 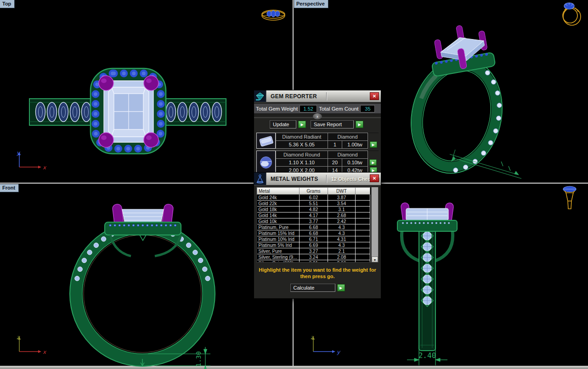 I want to click on gem-size: 5.36 X 5.05, so click(x=302, y=145).